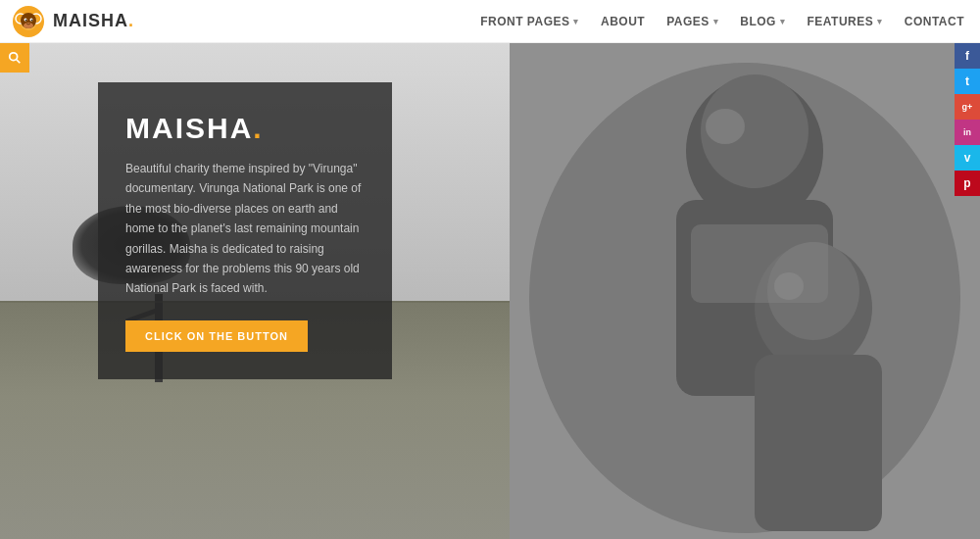 The width and height of the screenshot is (980, 539). What do you see at coordinates (217, 336) in the screenshot?
I see `hero-cta-button: CLICK ON THE BUTTON` at bounding box center [217, 336].